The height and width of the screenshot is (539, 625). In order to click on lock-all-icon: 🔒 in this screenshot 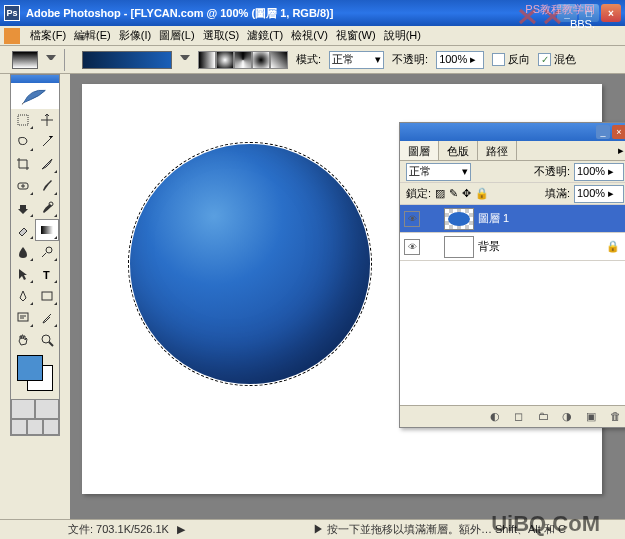, I will do `click(482, 194)`.